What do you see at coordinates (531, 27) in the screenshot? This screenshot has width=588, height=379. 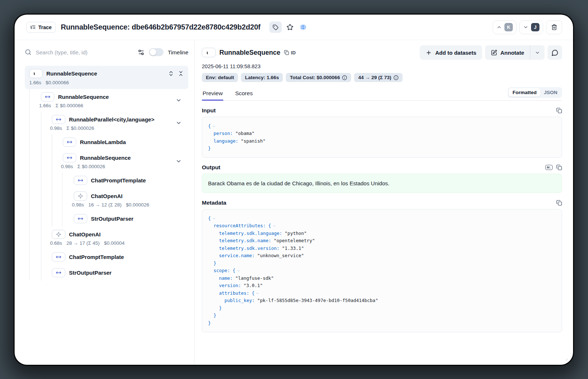 I see `next-observation-button: J` at bounding box center [531, 27].